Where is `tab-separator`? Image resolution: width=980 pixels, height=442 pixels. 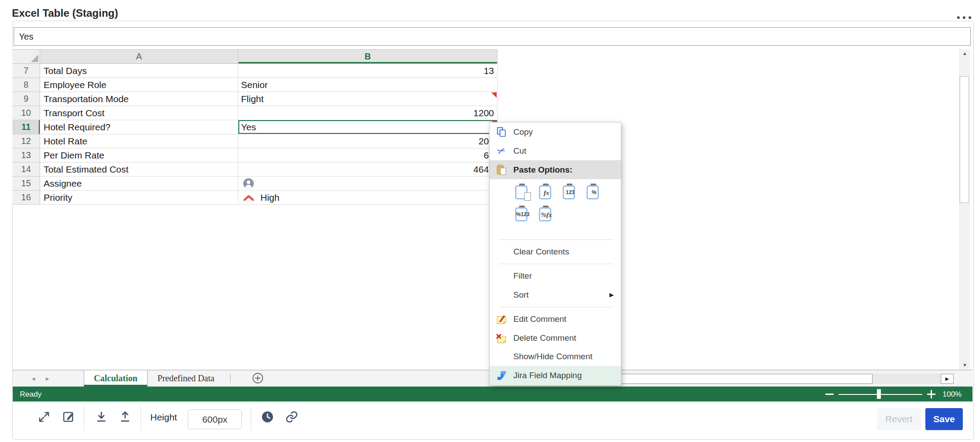
tab-separator is located at coordinates (230, 378).